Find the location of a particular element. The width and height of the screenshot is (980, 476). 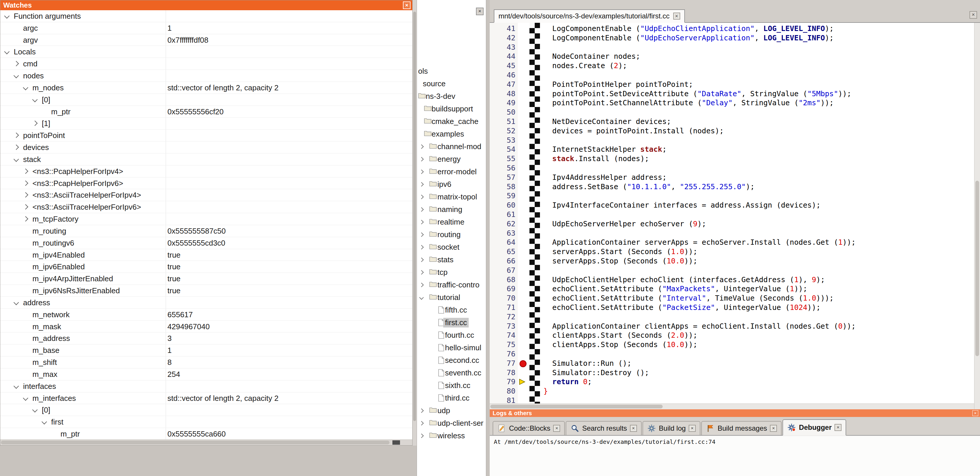

tree-item-matrix-topol: matrix-topol is located at coordinates (451, 197).